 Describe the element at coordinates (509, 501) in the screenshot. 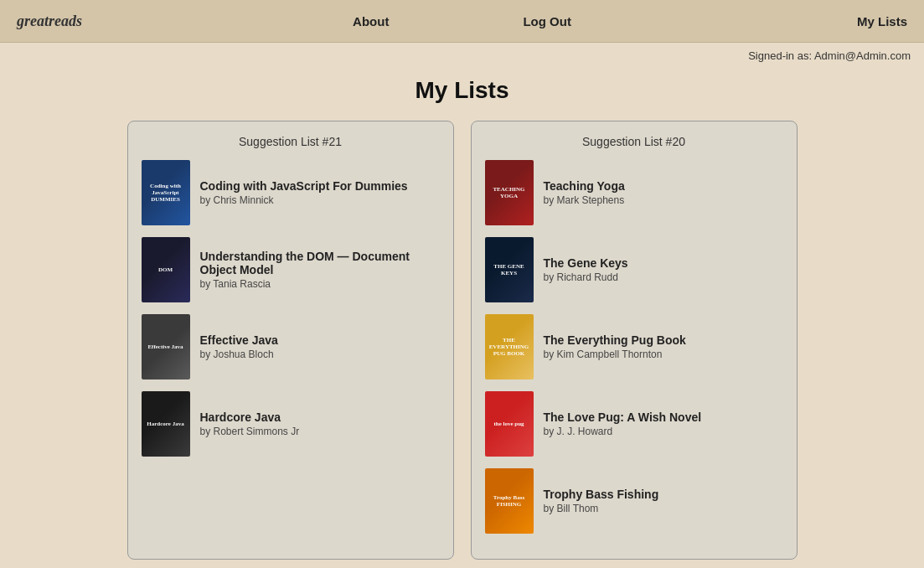

I see `book-cover-trophy-bass: Trophy Bass FISHING` at that location.